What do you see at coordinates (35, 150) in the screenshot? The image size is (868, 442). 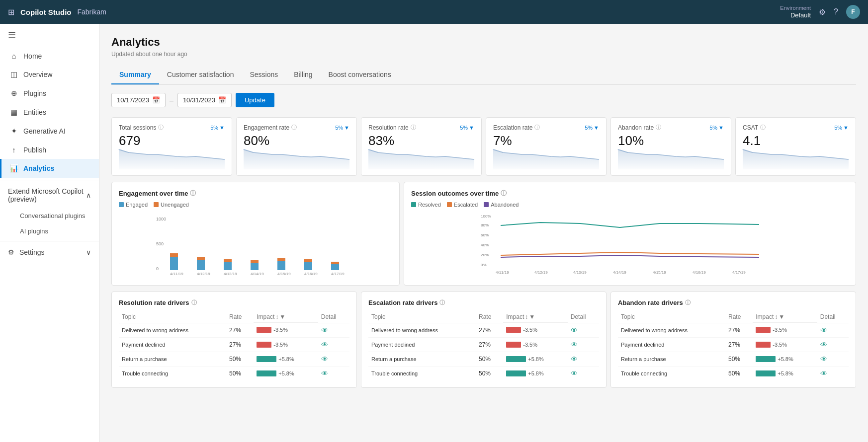 I see `sidebar-label-publish: Publish` at bounding box center [35, 150].